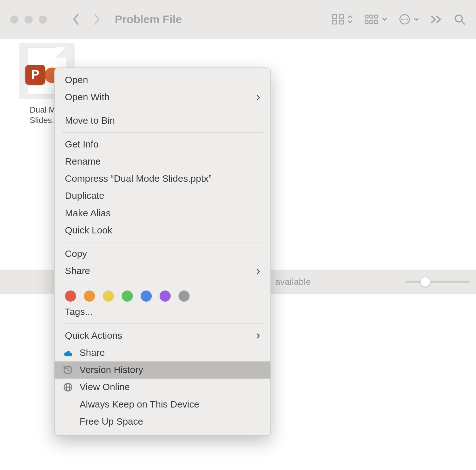 This screenshot has width=476, height=470. I want to click on action-button, so click(409, 19).